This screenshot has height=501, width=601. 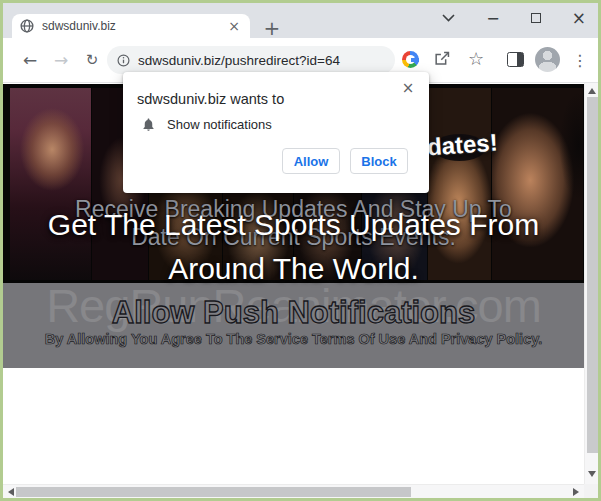 I want to click on notification-permission-dialog: × sdwsduniv.biz wants to Show notificati…, so click(x=276, y=132).